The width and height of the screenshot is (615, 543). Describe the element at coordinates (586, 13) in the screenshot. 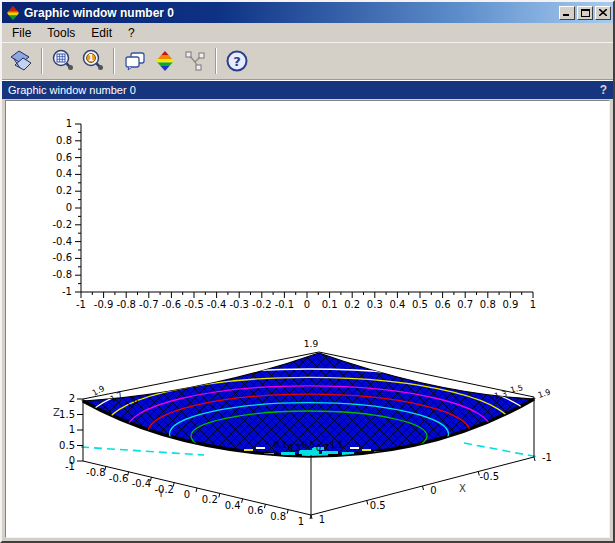

I see `maximize-icon` at that location.